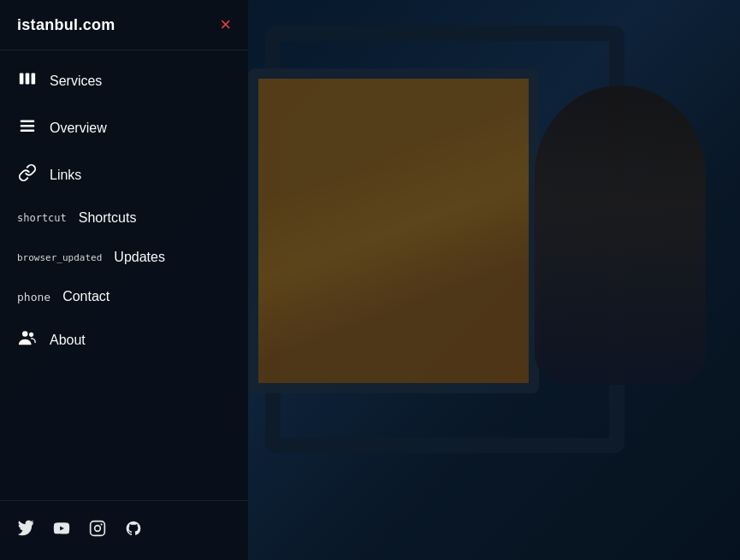  Describe the element at coordinates (65, 175) in the screenshot. I see `links-label: Links` at that location.